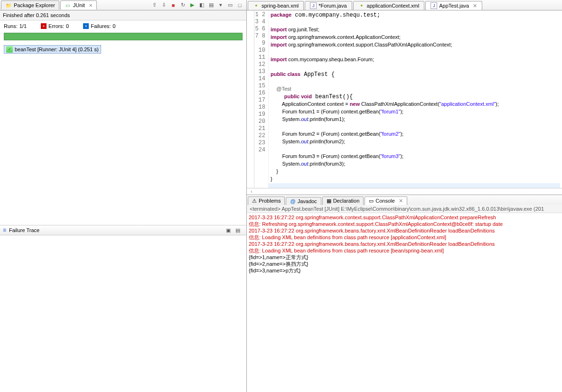 This screenshot has width=562, height=392. Describe the element at coordinates (198, 5) in the screenshot. I see `junit-toolbar: ⇧ ⇩ ■ ↻ ▶ ◧ ▤ ▾ ▭ □` at that location.